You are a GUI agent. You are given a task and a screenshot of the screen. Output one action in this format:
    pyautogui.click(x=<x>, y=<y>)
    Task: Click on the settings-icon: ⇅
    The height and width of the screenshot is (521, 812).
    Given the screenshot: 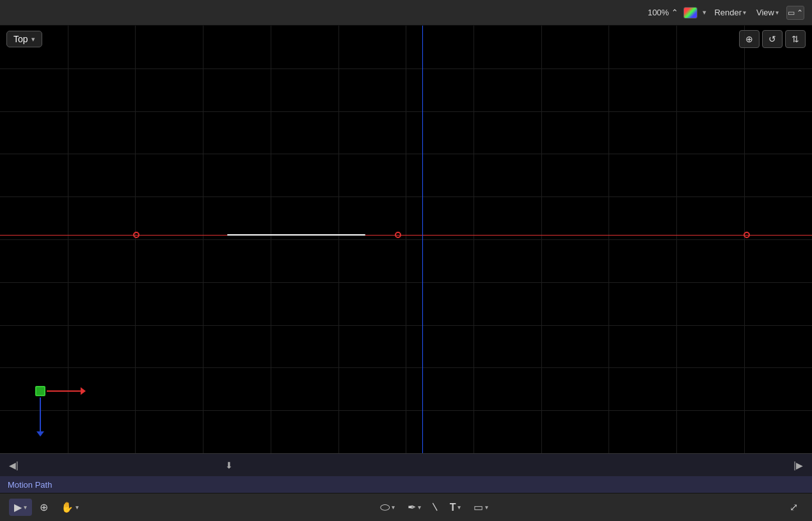 What is the action you would take?
    pyautogui.click(x=795, y=39)
    